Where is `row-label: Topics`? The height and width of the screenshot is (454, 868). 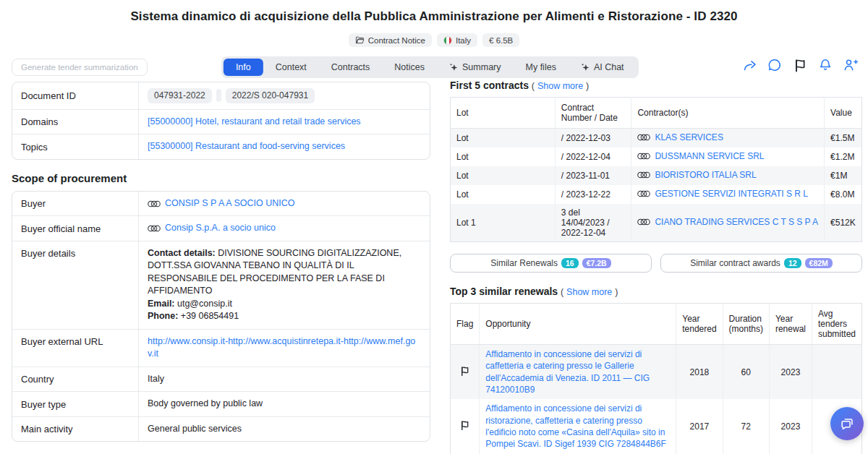
row-label: Topics is located at coordinates (75, 147).